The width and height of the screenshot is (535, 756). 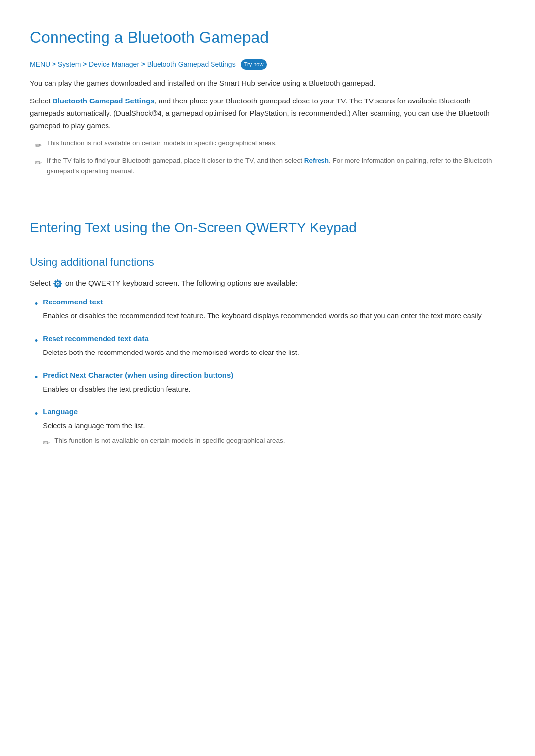 What do you see at coordinates (317, 160) in the screenshot?
I see `refresh-link: Refresh` at bounding box center [317, 160].